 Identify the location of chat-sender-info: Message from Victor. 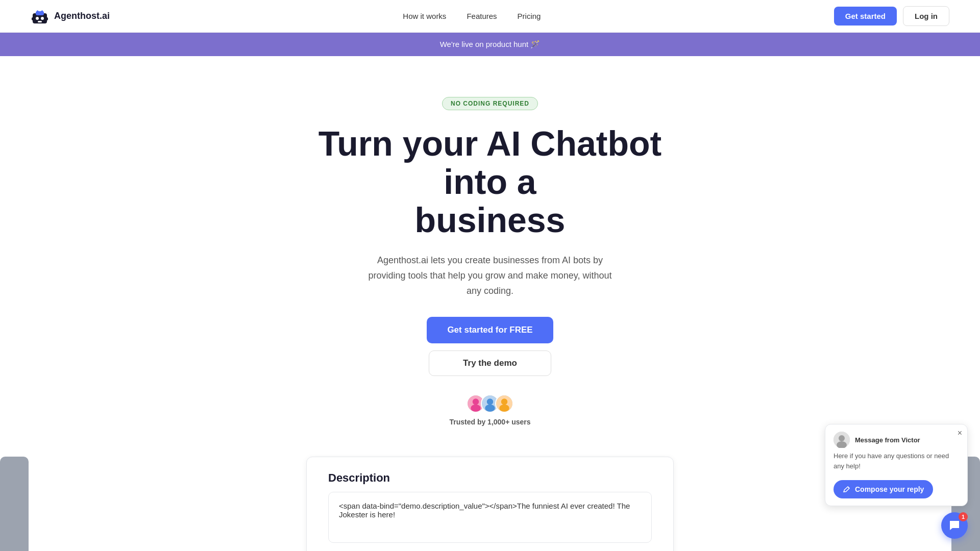
(888, 440).